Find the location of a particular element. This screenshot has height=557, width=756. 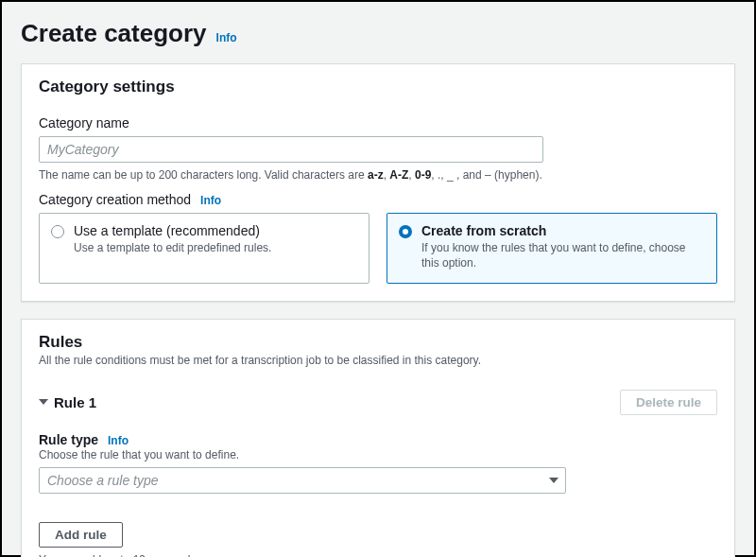

rule-type-desc: Choose the rule that you want to define. is located at coordinates (378, 455).